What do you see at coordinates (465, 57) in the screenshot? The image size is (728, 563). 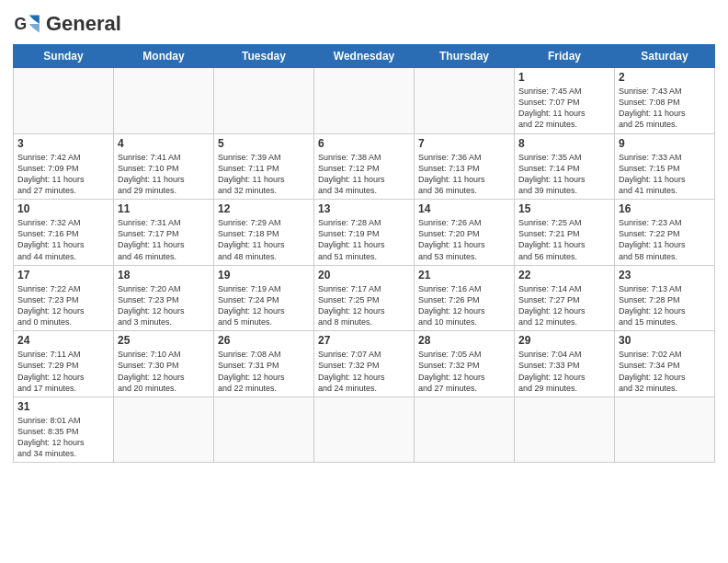 I see `weekday-header-thursday: Thursday` at bounding box center [465, 57].